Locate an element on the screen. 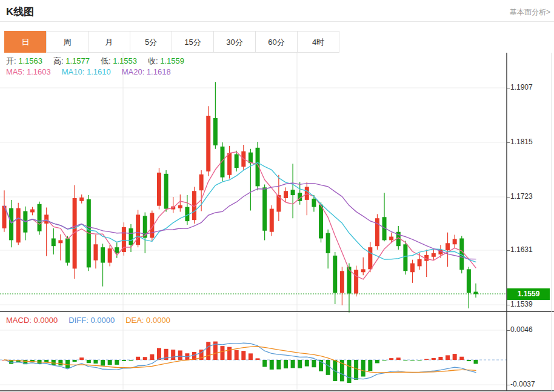 The image size is (554, 392). ma-legend: MA5: 1.1603MA10: 1.1610MA20: 1.1618 is located at coordinates (94, 71).